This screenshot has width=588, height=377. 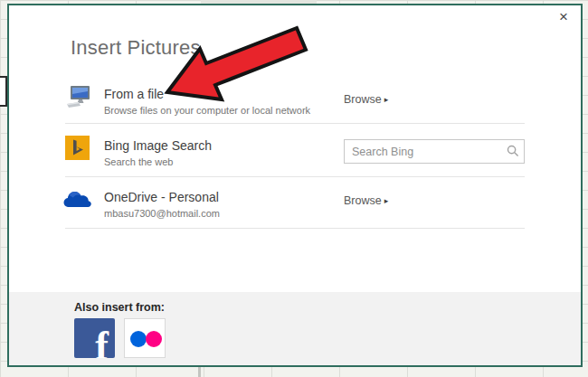 I want to click on row-subtitle-onedrive: mbasu7300@hotmail.com, so click(x=162, y=213).